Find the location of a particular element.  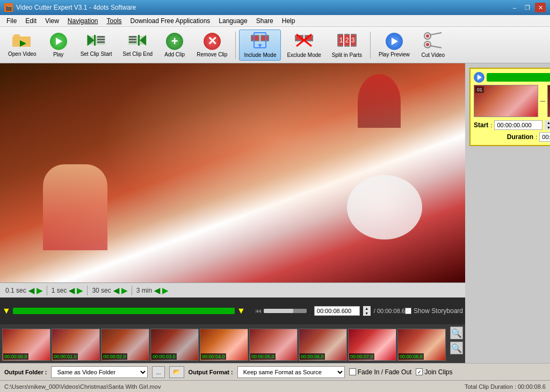

show-storyboard: ✓ Show Storyboard is located at coordinates (434, 311).